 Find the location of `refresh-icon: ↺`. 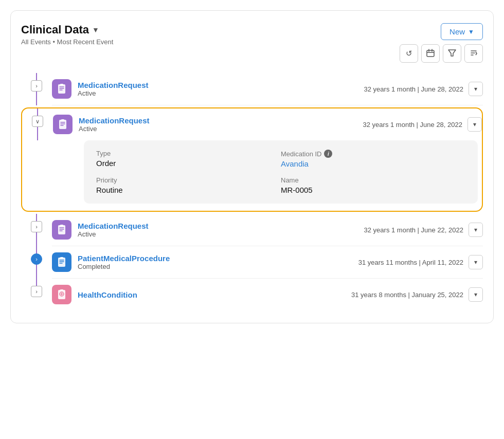

refresh-icon: ↺ is located at coordinates (409, 53).